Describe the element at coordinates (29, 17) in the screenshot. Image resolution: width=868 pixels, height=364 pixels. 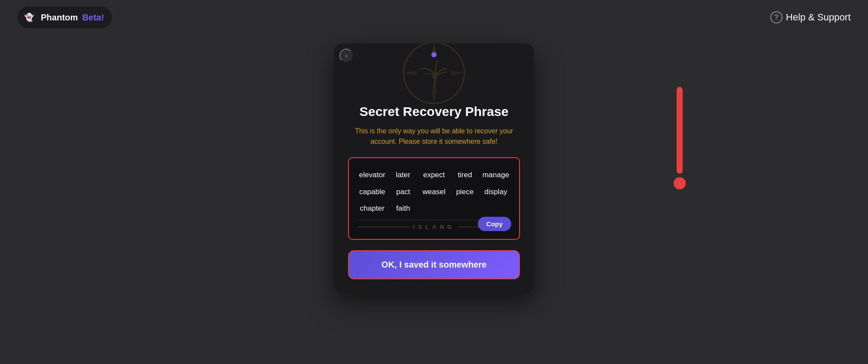
I see `ghost-icon: 👻` at that location.